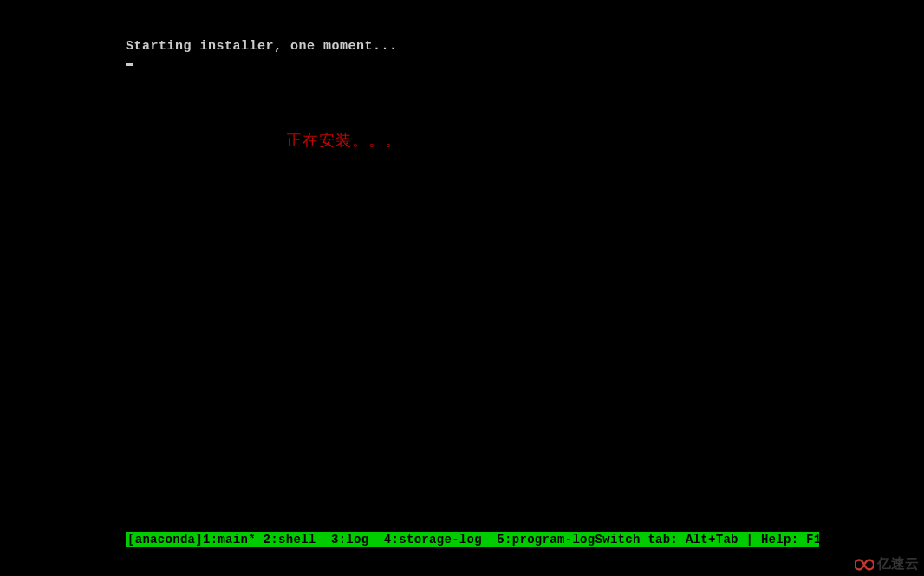 The image size is (924, 576). What do you see at coordinates (472, 47) in the screenshot?
I see `installer-message: Starting installer, one moment...` at bounding box center [472, 47].